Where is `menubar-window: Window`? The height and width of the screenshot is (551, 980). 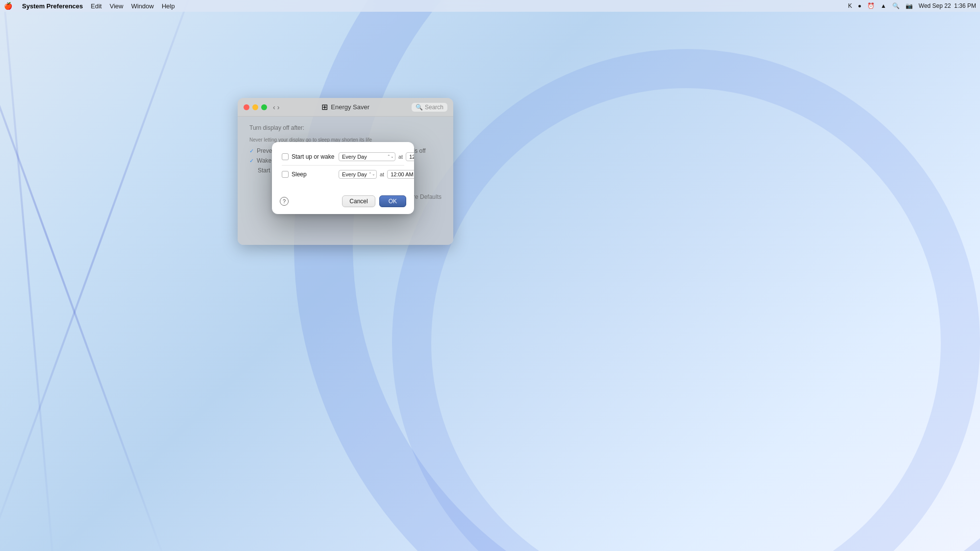 menubar-window: Window is located at coordinates (143, 6).